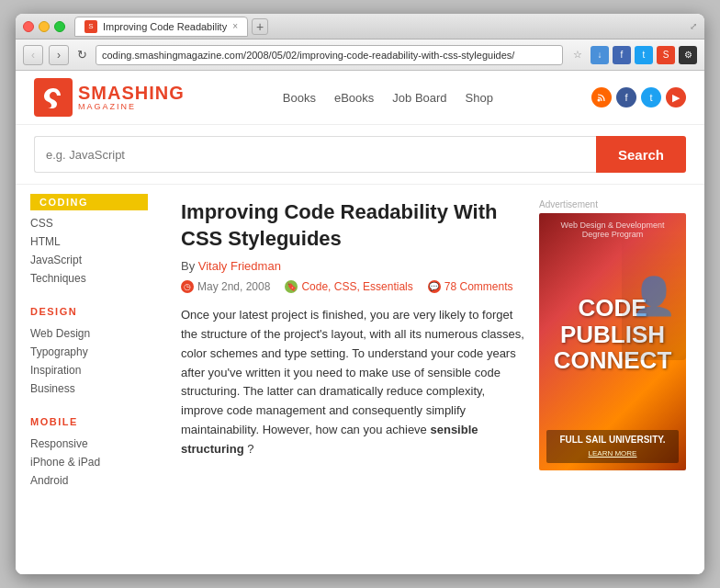  What do you see at coordinates (602, 97) in the screenshot?
I see `rss-svg` at bounding box center [602, 97].